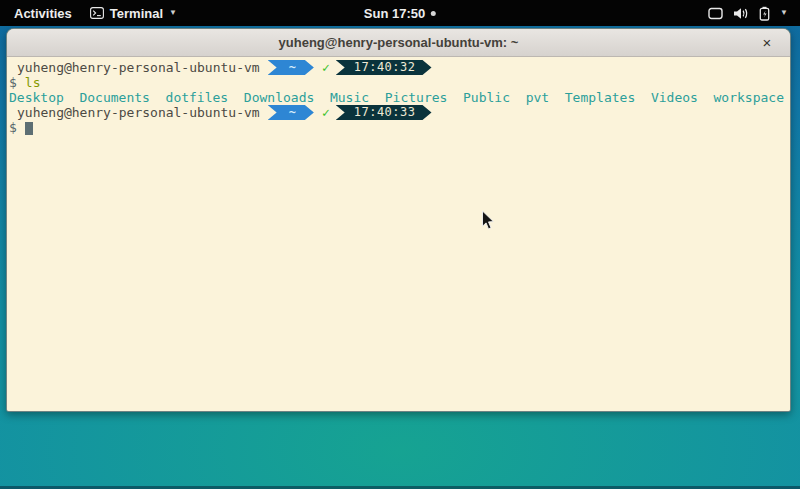  I want to click on terminal-cursor, so click(29, 128).